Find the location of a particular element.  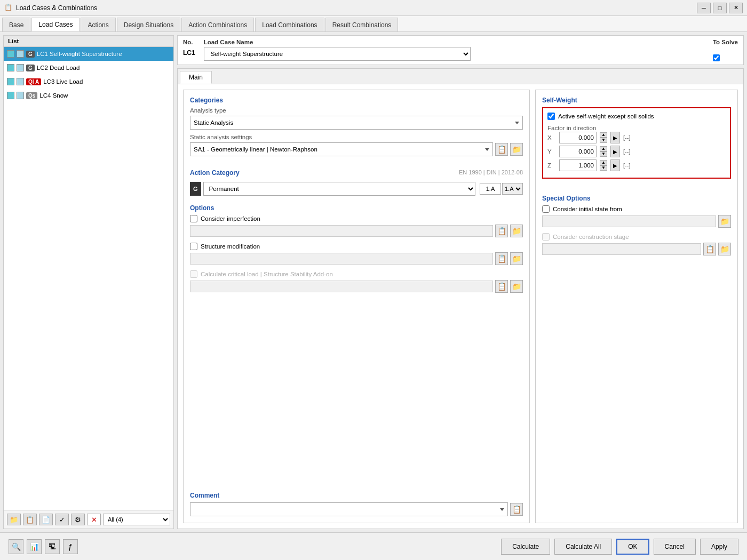

special-options-title: Special Options is located at coordinates (637, 198).